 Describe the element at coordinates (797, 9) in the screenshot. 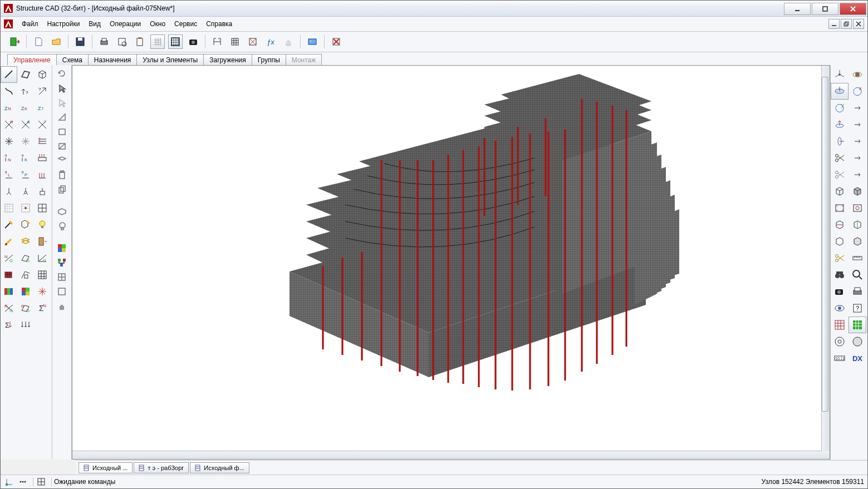

I see `minimize-button` at that location.